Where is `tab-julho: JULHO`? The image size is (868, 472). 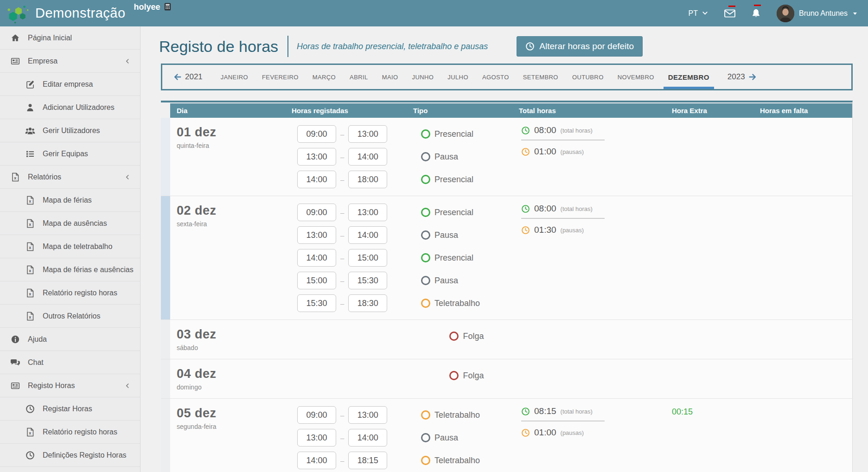 tab-julho: JULHO is located at coordinates (458, 77).